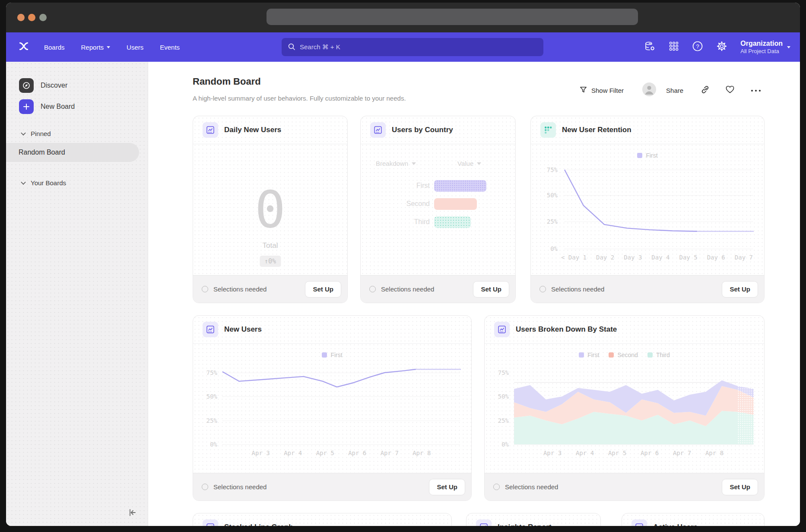  I want to click on share-button: Share, so click(675, 91).